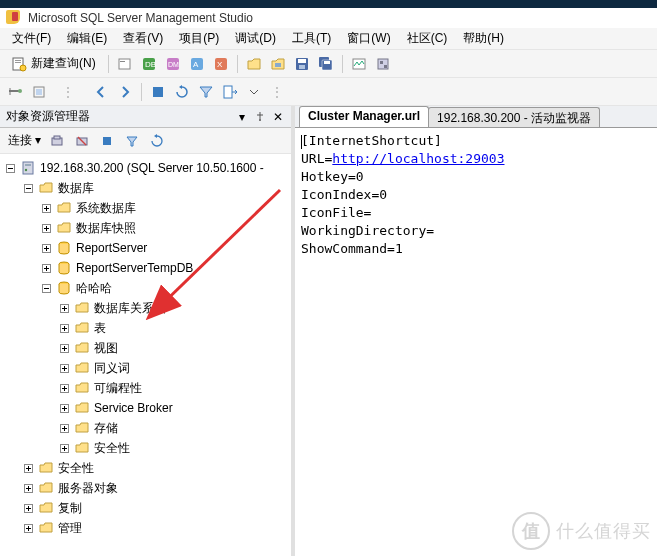 The width and height of the screenshot is (657, 556). Describe the element at coordinates (428, 38) in the screenshot. I see `menu-community: 社区(C)` at that location.